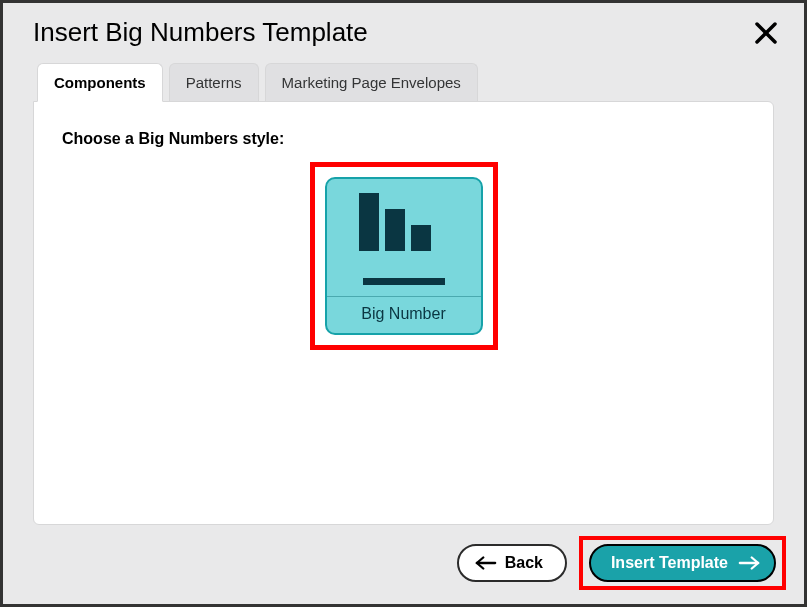 This screenshot has height=607, width=807. Describe the element at coordinates (670, 563) in the screenshot. I see `insert-button-label: Insert Template` at that location.